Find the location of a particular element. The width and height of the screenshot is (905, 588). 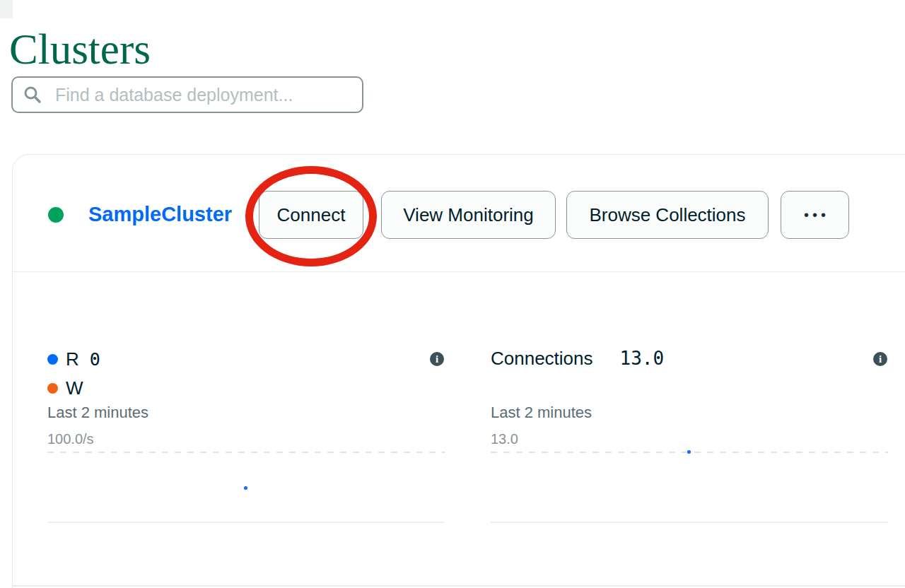

search-input is located at coordinates (203, 95).